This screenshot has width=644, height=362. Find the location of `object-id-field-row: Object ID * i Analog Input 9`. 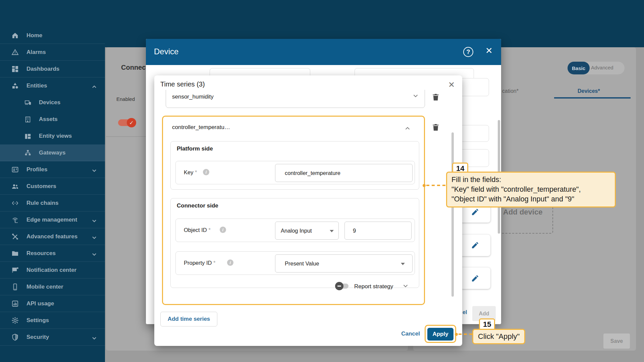

object-id-field-row: Object ID * i Analog Input 9 is located at coordinates (295, 230).